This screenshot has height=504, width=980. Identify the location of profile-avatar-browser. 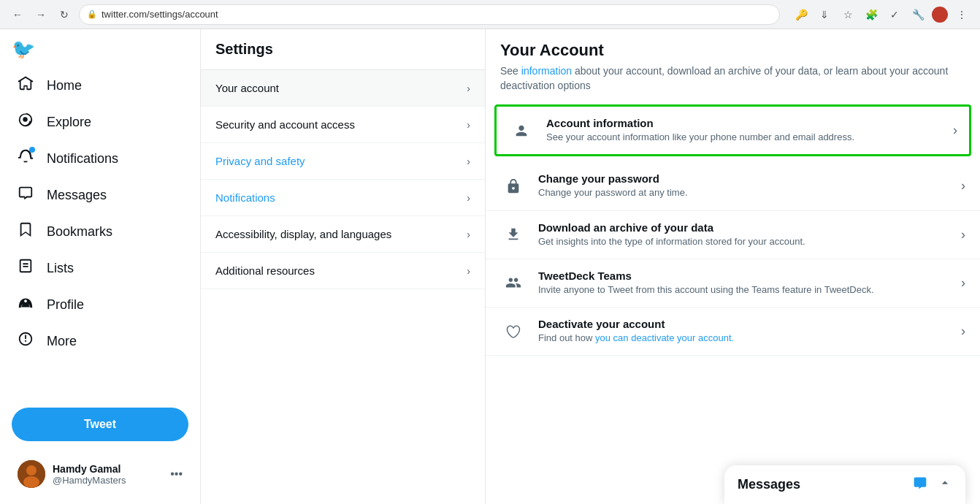
(940, 15).